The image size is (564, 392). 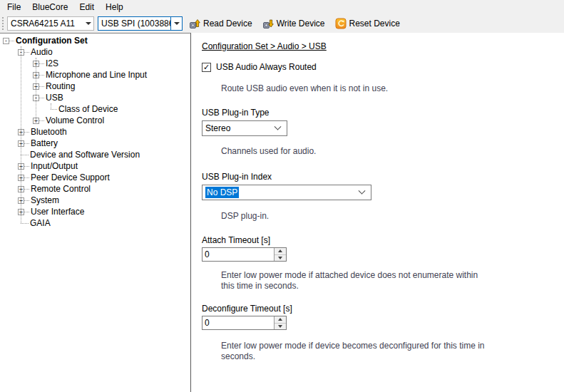 I want to click on attach-timeout-help: Enter low power mode if attached device …, so click(x=353, y=281).